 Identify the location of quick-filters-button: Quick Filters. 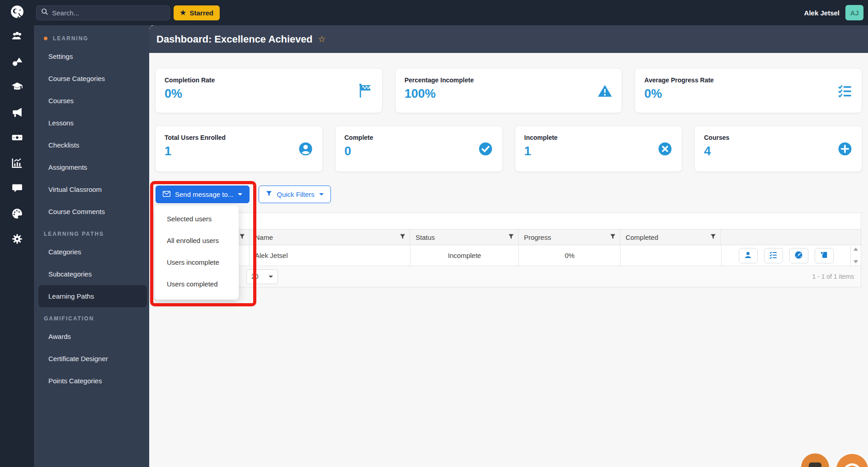
(295, 195).